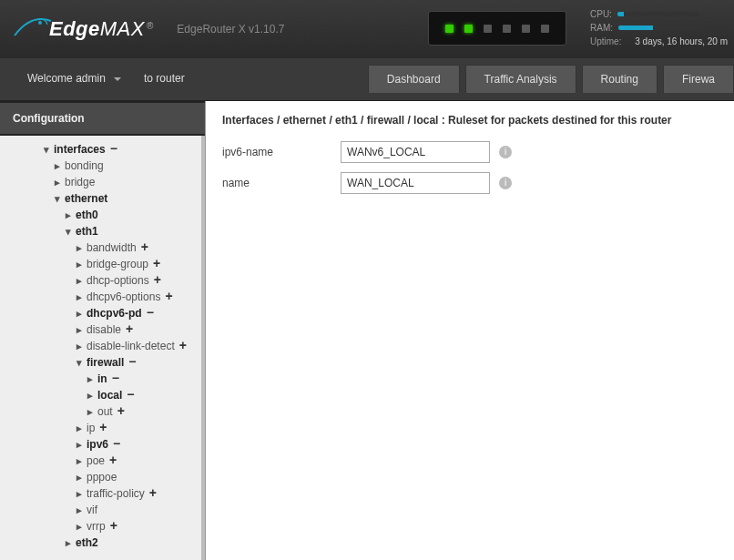  I want to click on tree-bandwidth: ▸bandwidth+, so click(100, 248).